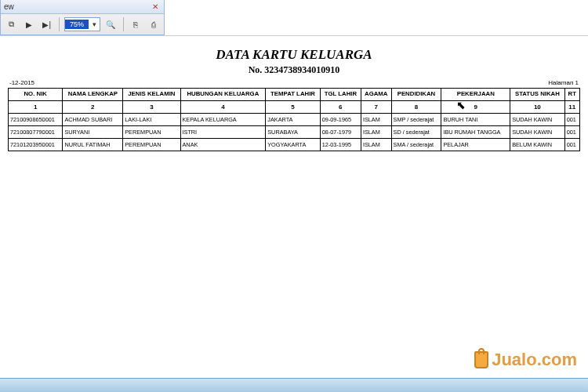 The width and height of the screenshot is (588, 392). I want to click on col-tempat: TEMPAT LAHIR, so click(293, 95).